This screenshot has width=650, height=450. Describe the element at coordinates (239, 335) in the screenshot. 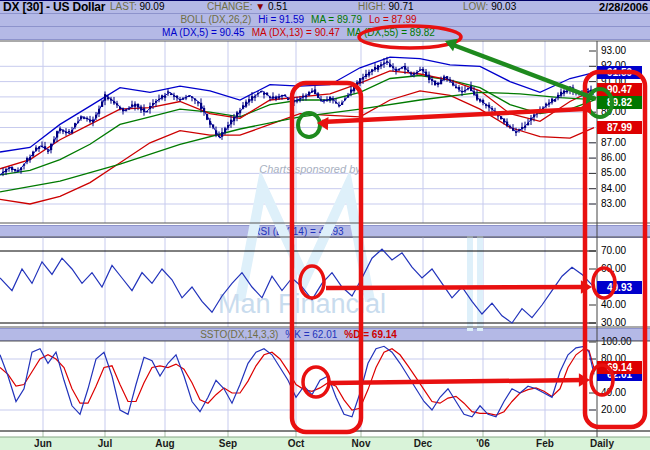

I see `ssto-name: SSTO(DX,14,3,3)` at that location.